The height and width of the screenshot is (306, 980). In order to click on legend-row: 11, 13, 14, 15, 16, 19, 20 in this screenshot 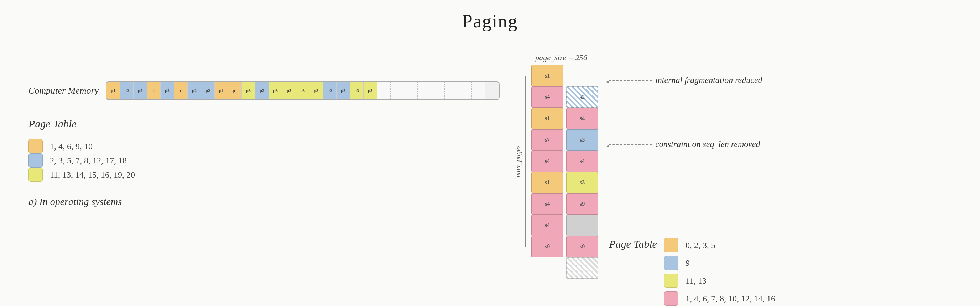, I will do `click(82, 175)`.